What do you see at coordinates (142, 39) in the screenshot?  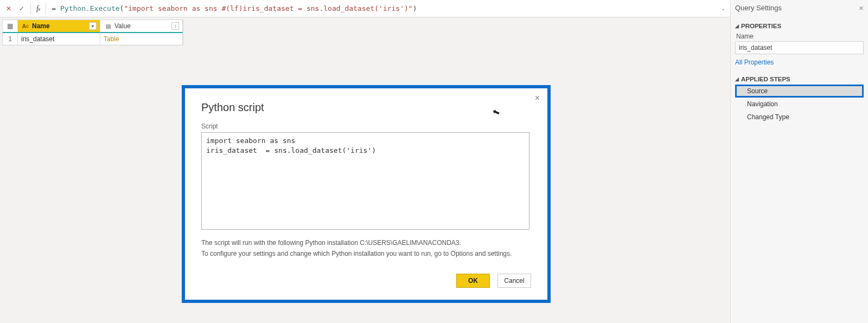 I see `cell-value: Table` at bounding box center [142, 39].